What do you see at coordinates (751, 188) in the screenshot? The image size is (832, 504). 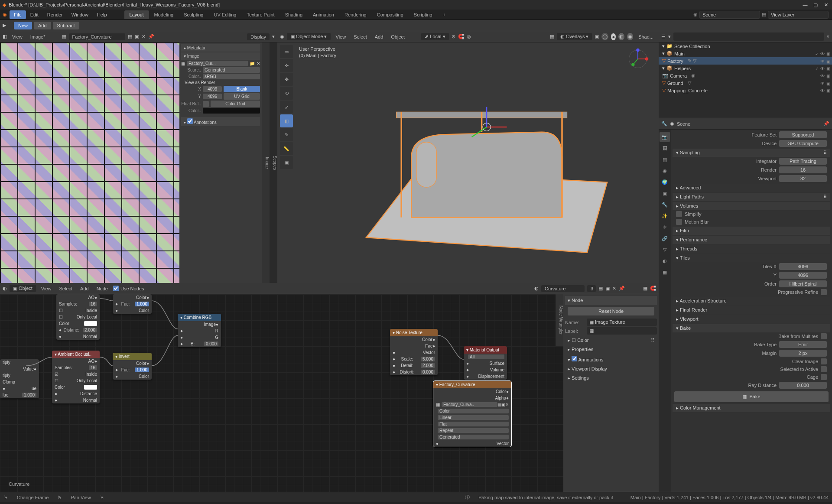 I see `panel-advanced: ▸ Advanced` at bounding box center [751, 188].